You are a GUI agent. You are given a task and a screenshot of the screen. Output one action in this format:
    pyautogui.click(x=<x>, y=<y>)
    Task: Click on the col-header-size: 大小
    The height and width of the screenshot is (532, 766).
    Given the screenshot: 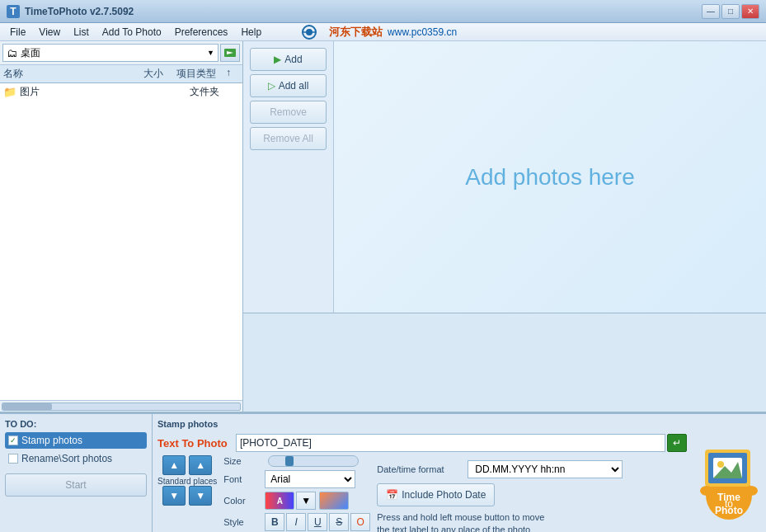 What is the action you would take?
    pyautogui.click(x=160, y=74)
    